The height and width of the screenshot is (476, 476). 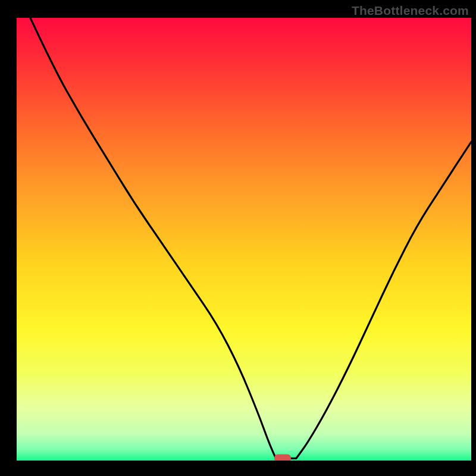 What do you see at coordinates (411, 11) in the screenshot?
I see `watermark-text: TheBottleneck.com` at bounding box center [411, 11].